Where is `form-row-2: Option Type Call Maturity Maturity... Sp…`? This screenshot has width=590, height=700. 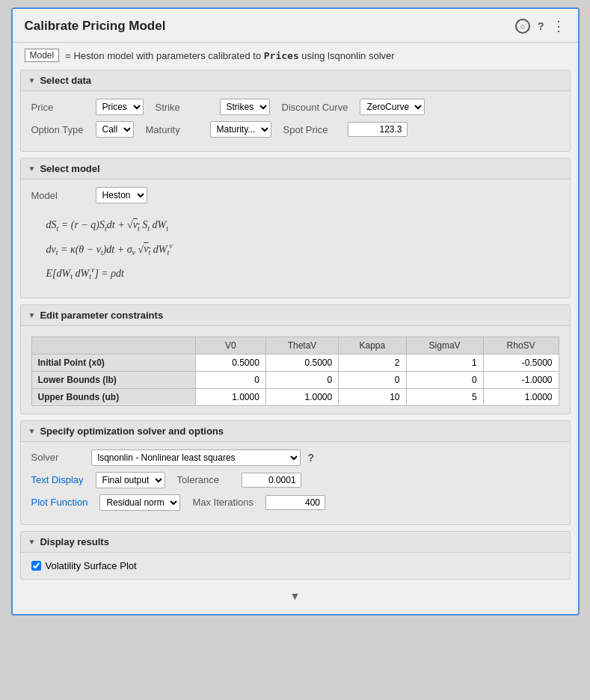 form-row-2: Option Type Call Maturity Maturity... Sp… is located at coordinates (295, 129).